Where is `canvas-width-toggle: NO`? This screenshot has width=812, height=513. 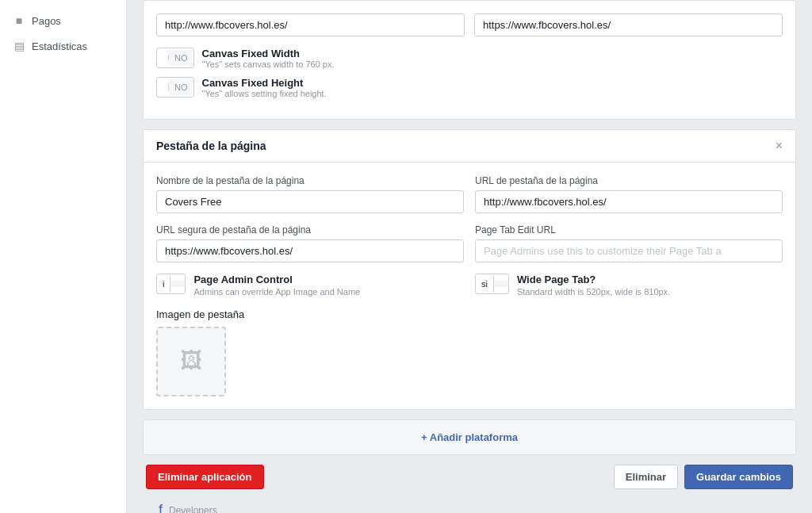
canvas-width-toggle: NO is located at coordinates (175, 58).